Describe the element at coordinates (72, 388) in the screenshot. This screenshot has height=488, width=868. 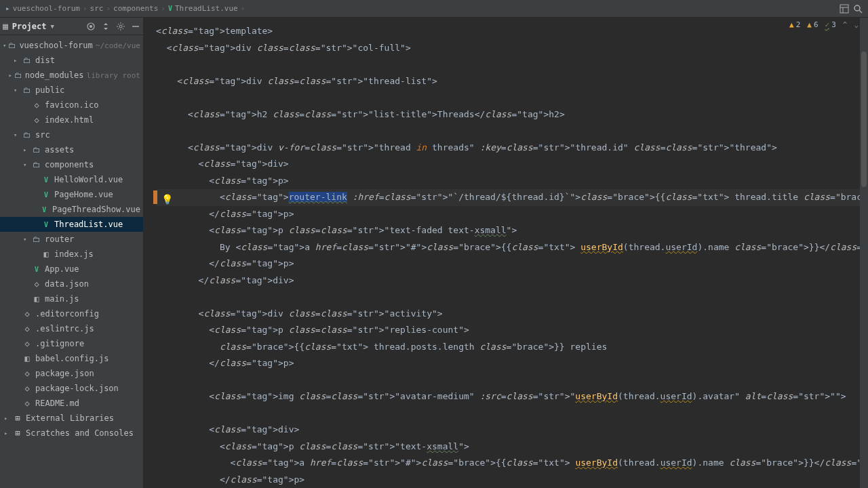
I see `tree-row: ◇package-lock.json` at that location.